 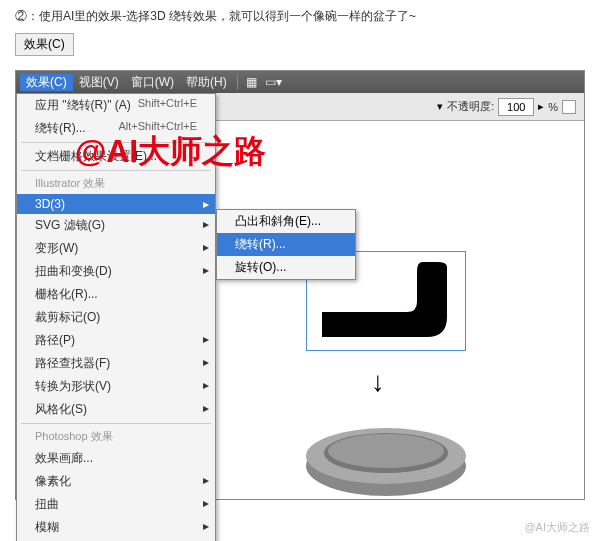 I want to click on opacity-arrow-icon: ▸, so click(x=541, y=106).